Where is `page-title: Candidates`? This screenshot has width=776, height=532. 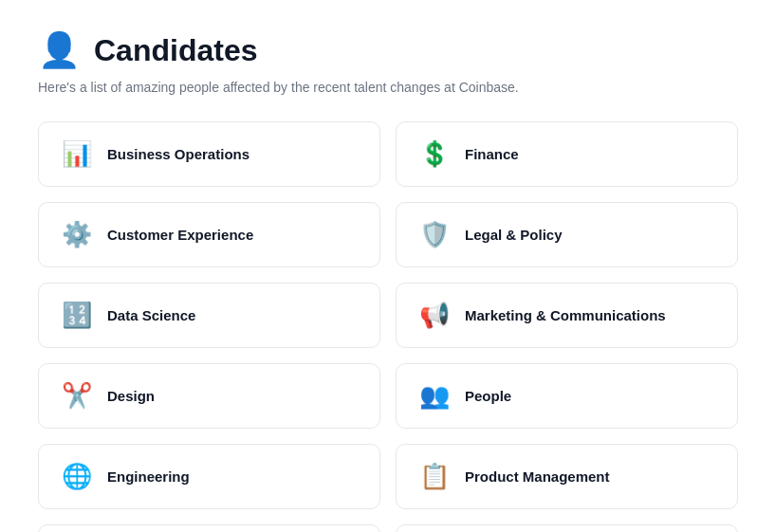 page-title: Candidates is located at coordinates (176, 51).